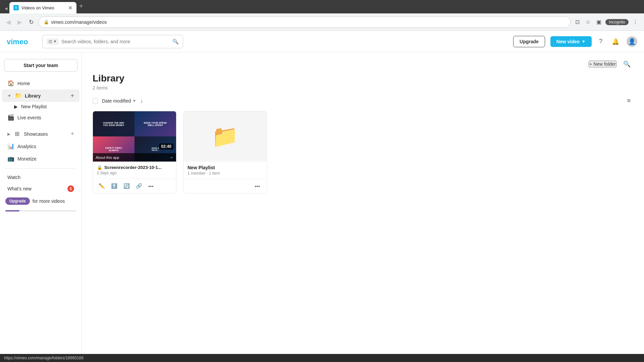  What do you see at coordinates (363, 101) in the screenshot?
I see `sort-bar: Date modified ▼ ↓ ≡` at bounding box center [363, 101].